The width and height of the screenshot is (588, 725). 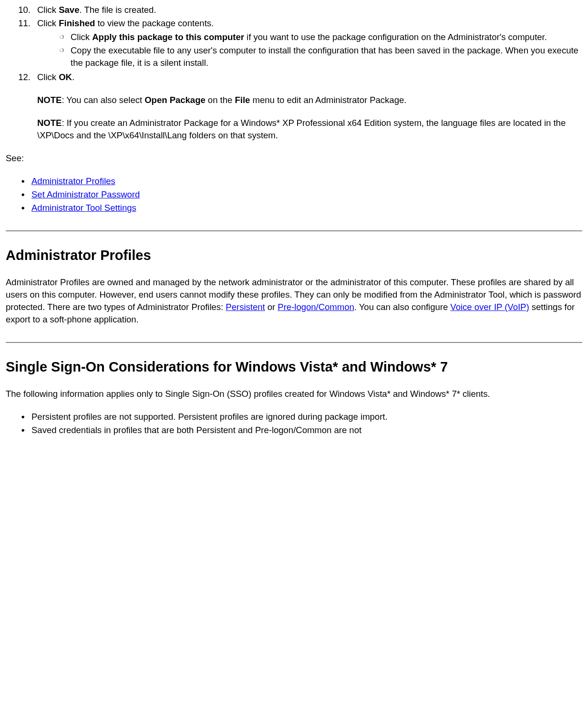 What do you see at coordinates (294, 256) in the screenshot?
I see `heading-admin-profiles: Administrator Profiles` at bounding box center [294, 256].